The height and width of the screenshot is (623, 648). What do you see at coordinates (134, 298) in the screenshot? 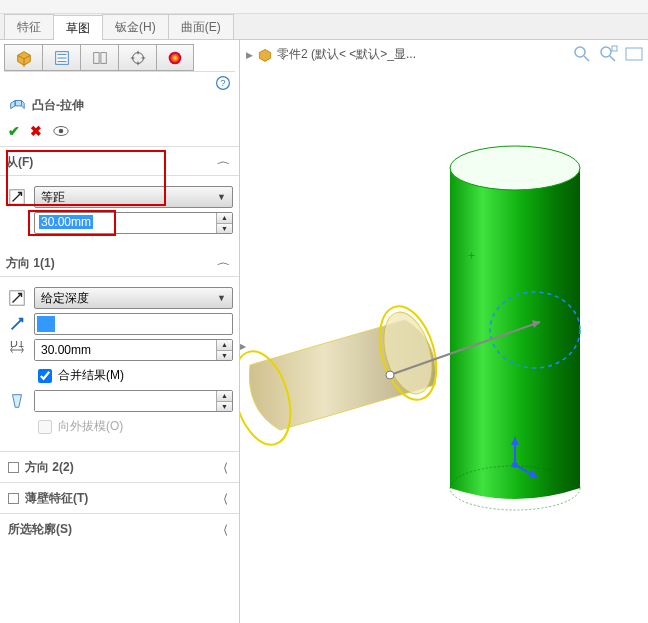
I see `dir1-endcond-dropdown: 给定深度 ▼` at bounding box center [134, 298].